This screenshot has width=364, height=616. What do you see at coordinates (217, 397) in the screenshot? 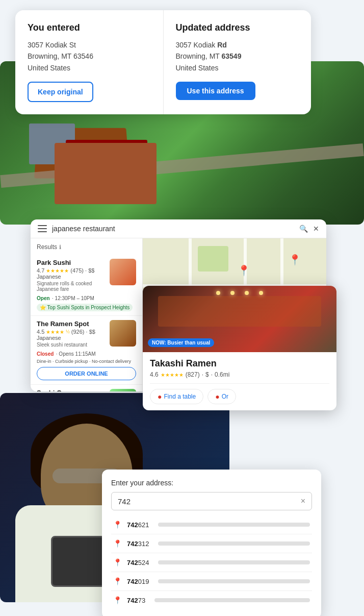
I see `order-icon: ●` at bounding box center [217, 397].